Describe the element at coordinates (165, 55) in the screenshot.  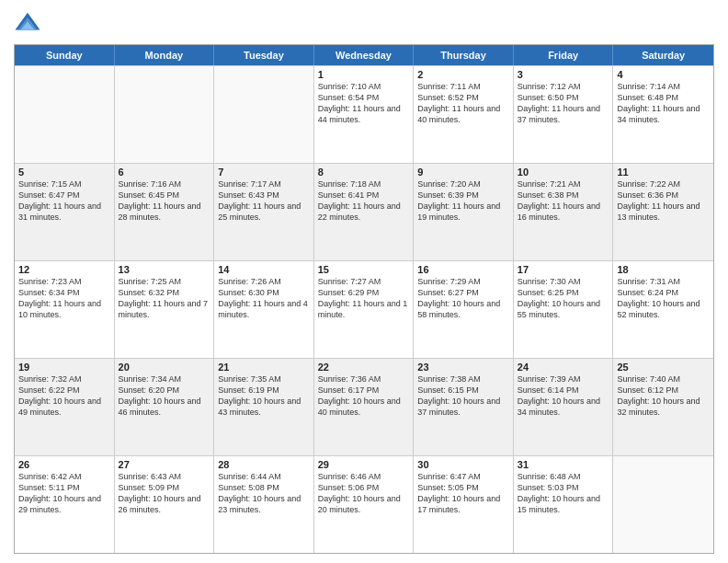
I see `header-day-monday: Monday` at that location.